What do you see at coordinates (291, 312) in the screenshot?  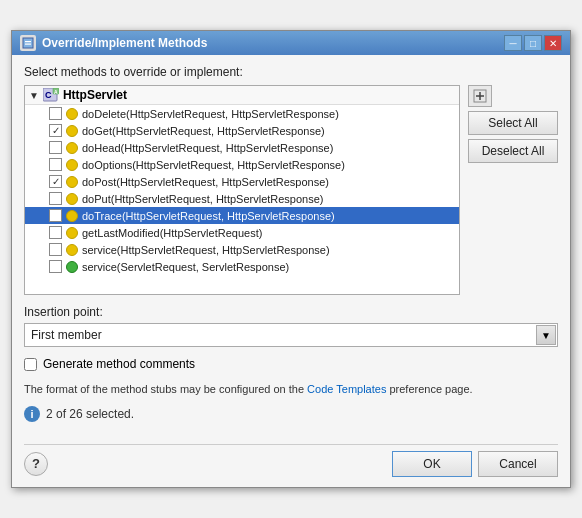 I see `insertion-label: Insertion point:` at bounding box center [291, 312].